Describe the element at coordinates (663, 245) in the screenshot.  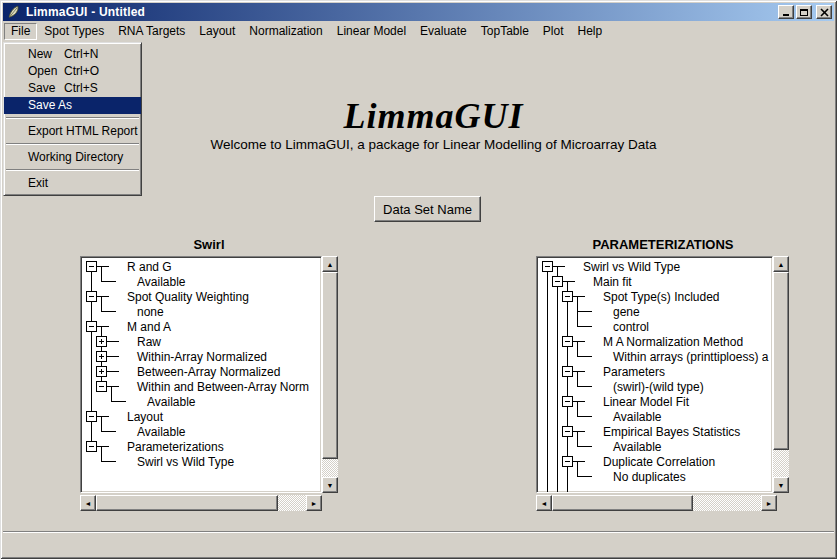
I see `parameterizations-tree-heading: PARAMETERIZATIONS` at that location.